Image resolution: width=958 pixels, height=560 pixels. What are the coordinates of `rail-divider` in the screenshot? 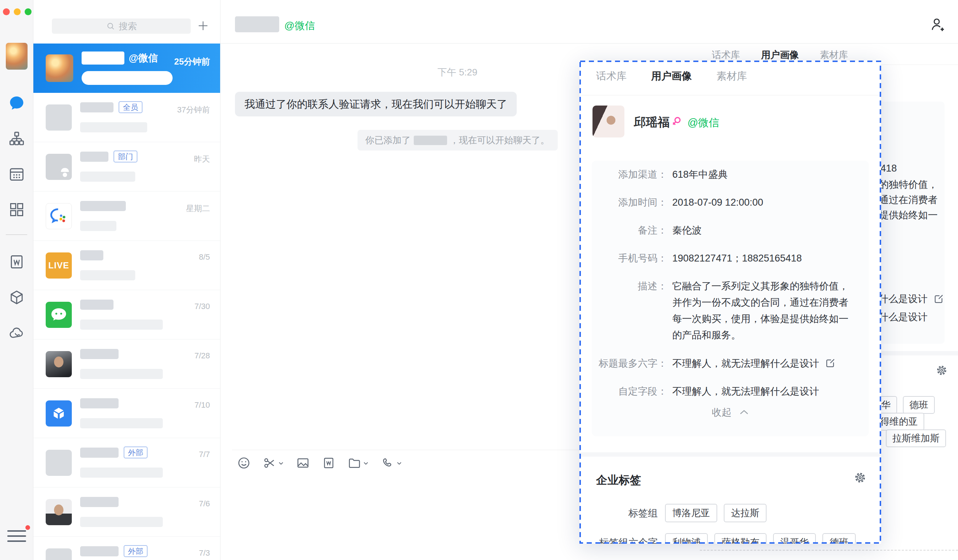 It's located at (17, 235).